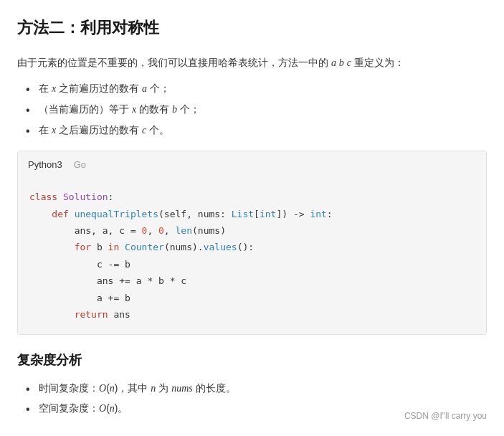  I want to click on tab-go: Go, so click(80, 168).